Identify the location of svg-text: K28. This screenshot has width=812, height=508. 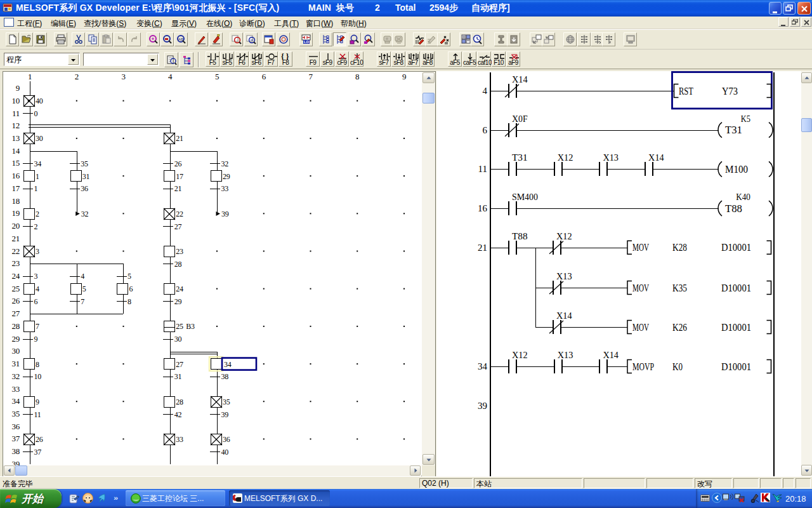
(680, 248).